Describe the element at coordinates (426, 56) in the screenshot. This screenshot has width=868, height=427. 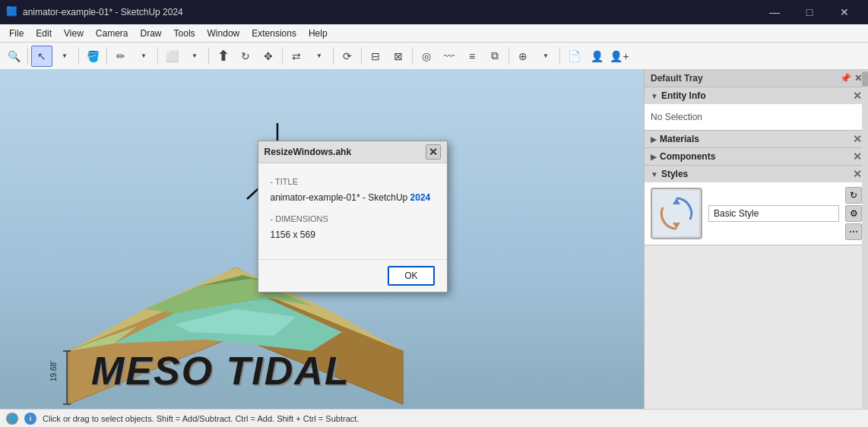
I see `component-tool: ◎` at that location.